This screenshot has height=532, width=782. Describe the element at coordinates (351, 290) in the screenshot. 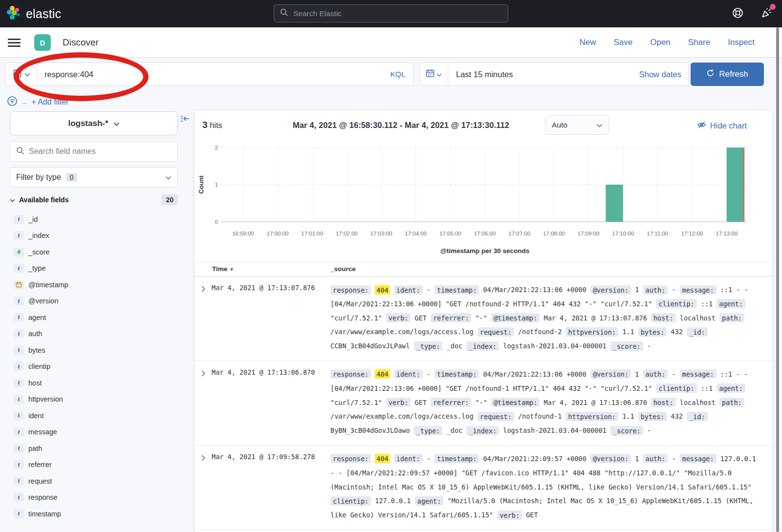

I see `field-name-badge: response:` at that location.